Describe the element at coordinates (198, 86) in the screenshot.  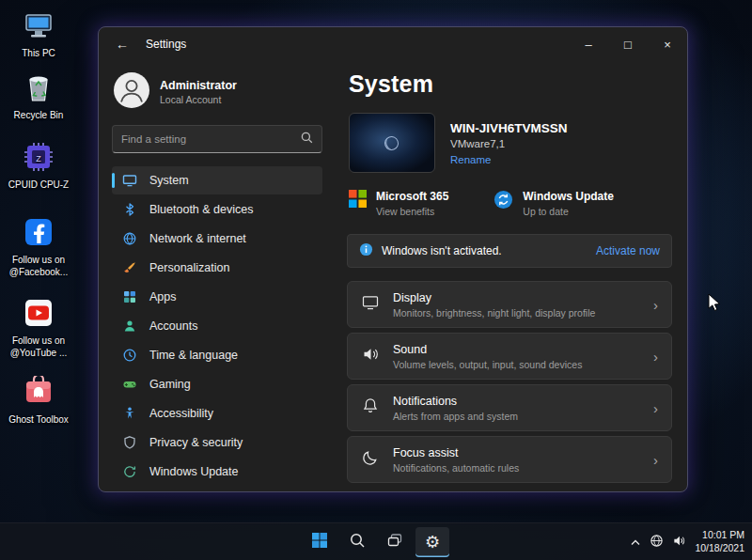
I see `account-name: Administrator` at that location.